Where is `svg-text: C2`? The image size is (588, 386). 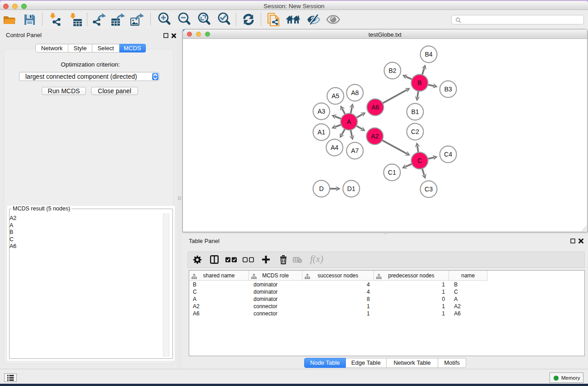 svg-text: C2 is located at coordinates (415, 132).